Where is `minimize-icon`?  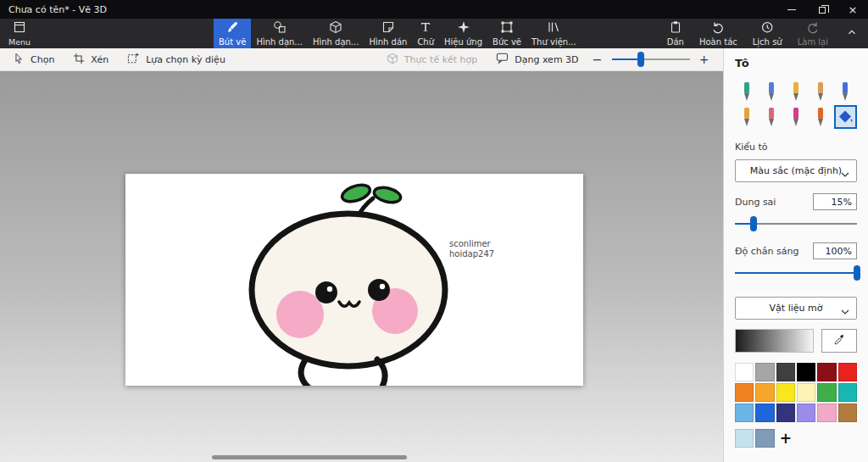 minimize-icon is located at coordinates (792, 10).